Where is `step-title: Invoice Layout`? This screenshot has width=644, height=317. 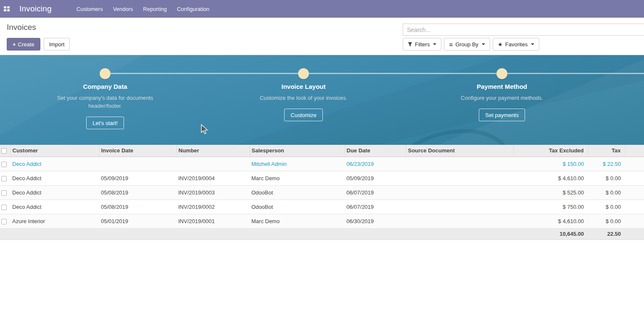
step-title: Invoice Layout is located at coordinates (304, 87).